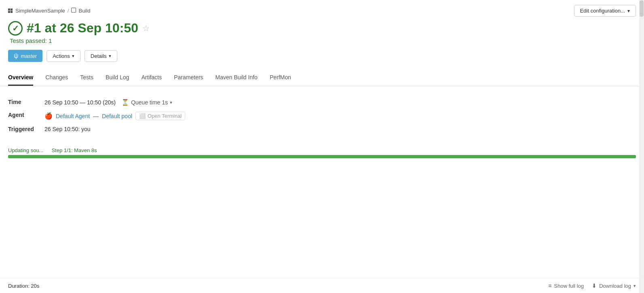 This screenshot has height=293, width=644. I want to click on log-icon: ≡, so click(550, 286).